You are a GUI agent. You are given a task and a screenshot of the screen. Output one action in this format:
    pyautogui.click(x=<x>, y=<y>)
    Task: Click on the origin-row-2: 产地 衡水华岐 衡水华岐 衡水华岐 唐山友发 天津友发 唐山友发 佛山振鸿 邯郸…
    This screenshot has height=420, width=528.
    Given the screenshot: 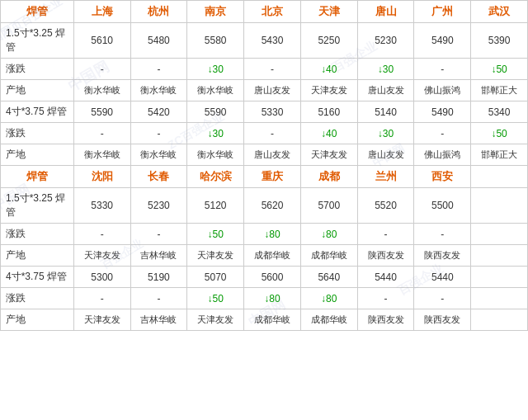 What is the action you would take?
    pyautogui.click(x=264, y=155)
    